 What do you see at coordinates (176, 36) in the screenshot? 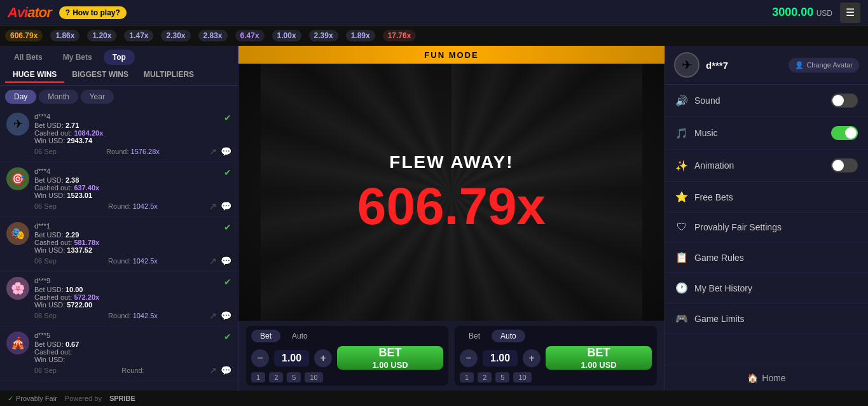
I see `multiplier-pill: 2.30x` at bounding box center [176, 36].